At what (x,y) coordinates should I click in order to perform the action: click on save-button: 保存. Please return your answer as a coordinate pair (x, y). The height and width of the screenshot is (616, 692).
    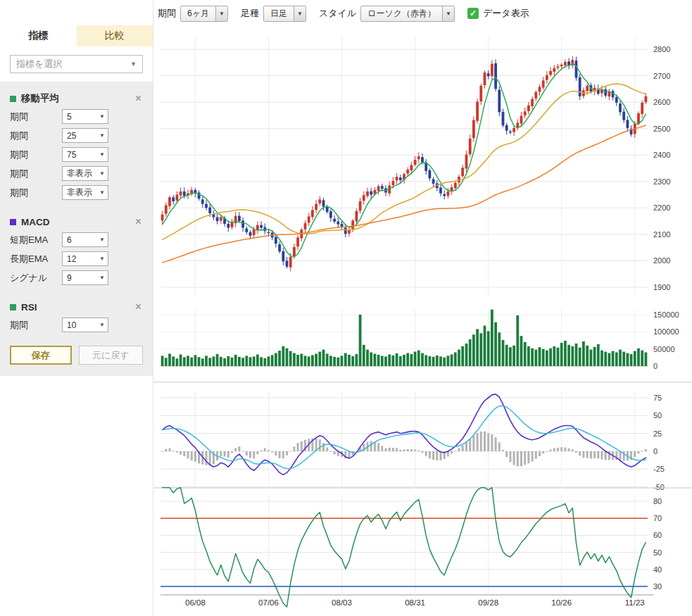
    Looking at the image, I should click on (41, 355).